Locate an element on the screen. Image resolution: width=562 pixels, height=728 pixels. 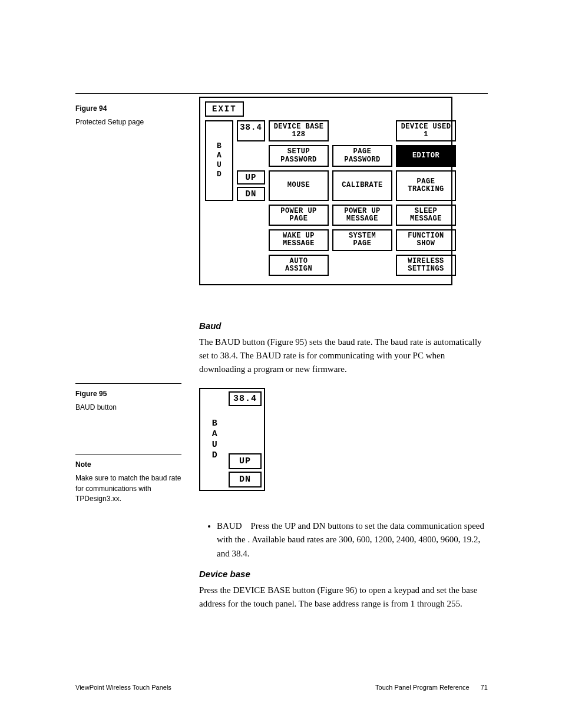
note-body: Make sure to match the baud rate for com… is located at coordinates (128, 489).